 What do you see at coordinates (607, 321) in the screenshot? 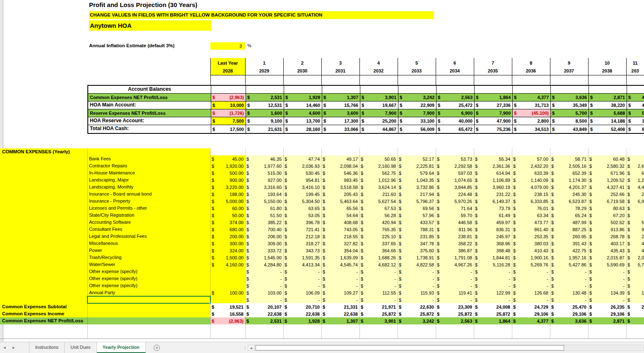
I see `cell: $2,871` at bounding box center [607, 321].